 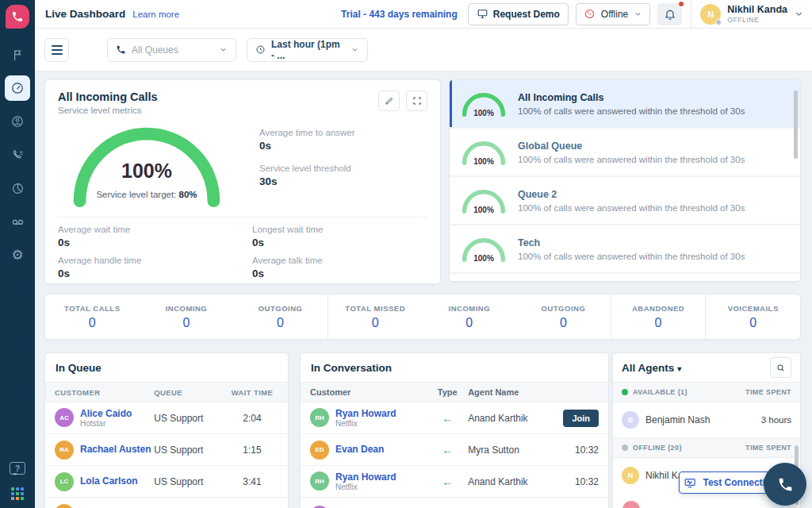 What do you see at coordinates (691, 14) in the screenshot?
I see `topbar-divider` at bounding box center [691, 14].